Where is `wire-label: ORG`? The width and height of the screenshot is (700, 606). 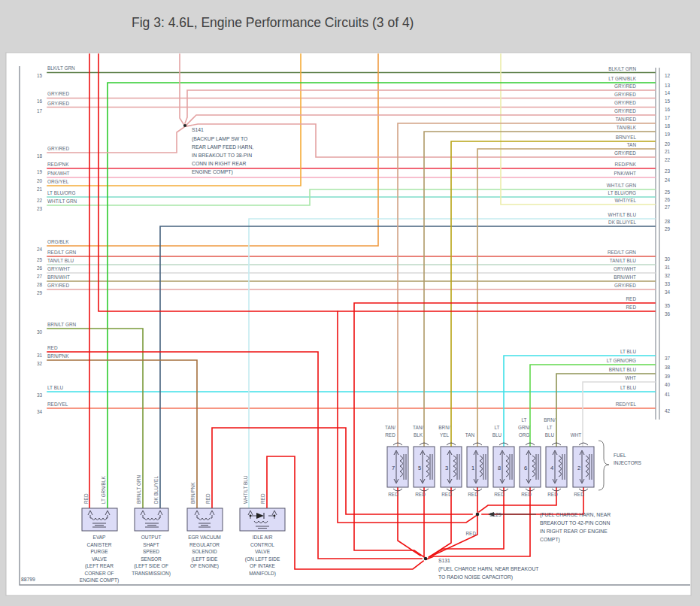
wire-label: ORG is located at coordinates (525, 435).